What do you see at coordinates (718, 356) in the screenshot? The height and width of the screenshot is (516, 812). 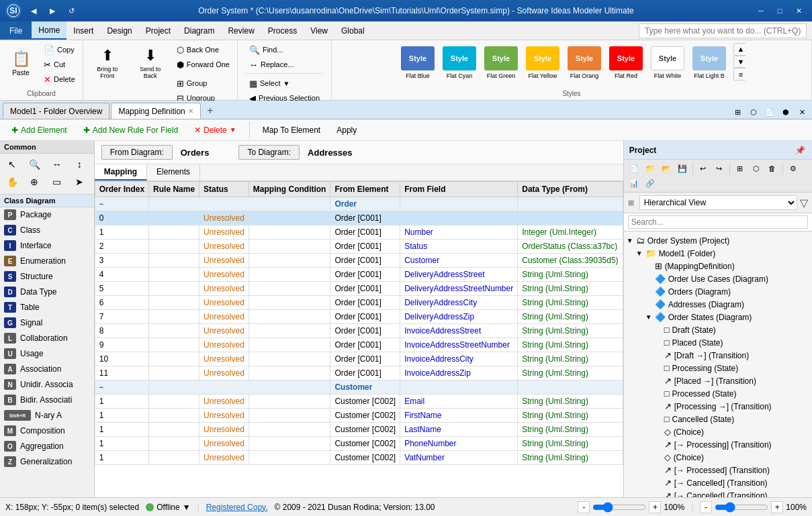 I see `tree-item-9: ↗[Draft →] (Transition)` at bounding box center [718, 356].